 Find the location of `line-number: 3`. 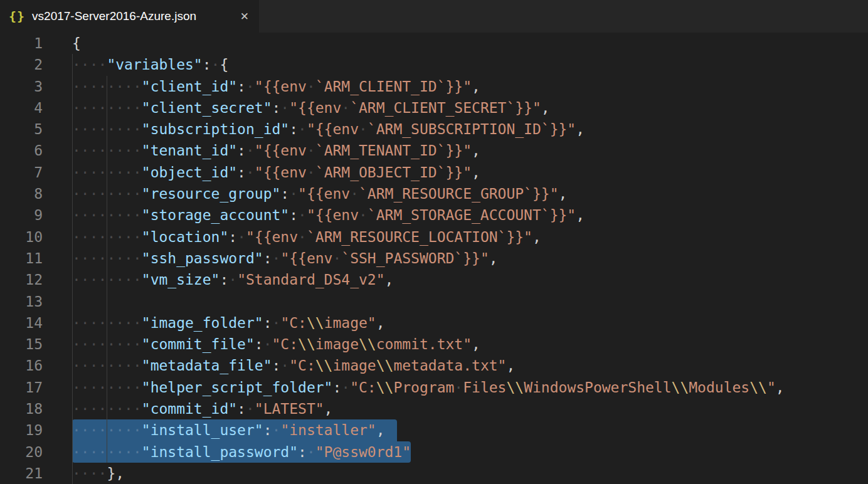

line-number: 3 is located at coordinates (21, 87).